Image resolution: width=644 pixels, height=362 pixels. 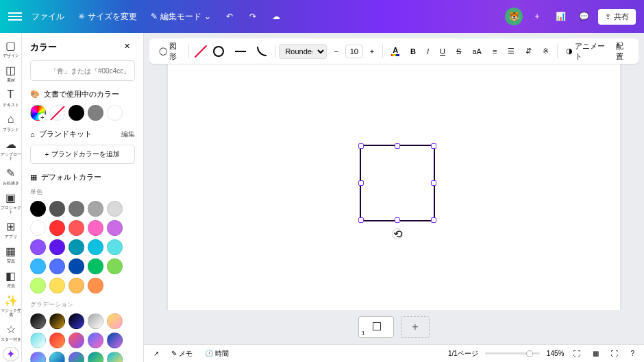 What do you see at coordinates (253, 16) in the screenshot?
I see `redo-icon: ↷` at bounding box center [253, 16].